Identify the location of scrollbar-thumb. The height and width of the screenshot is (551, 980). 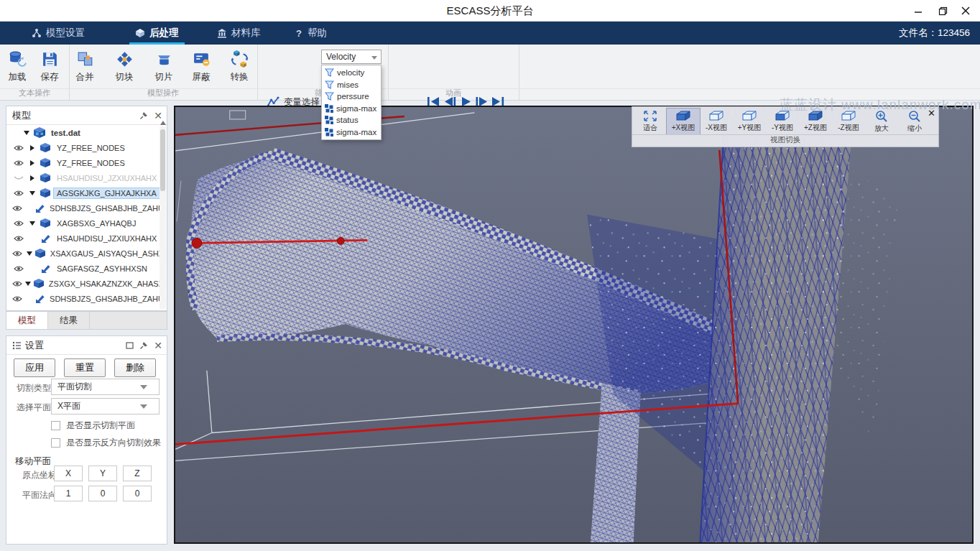
(162, 160).